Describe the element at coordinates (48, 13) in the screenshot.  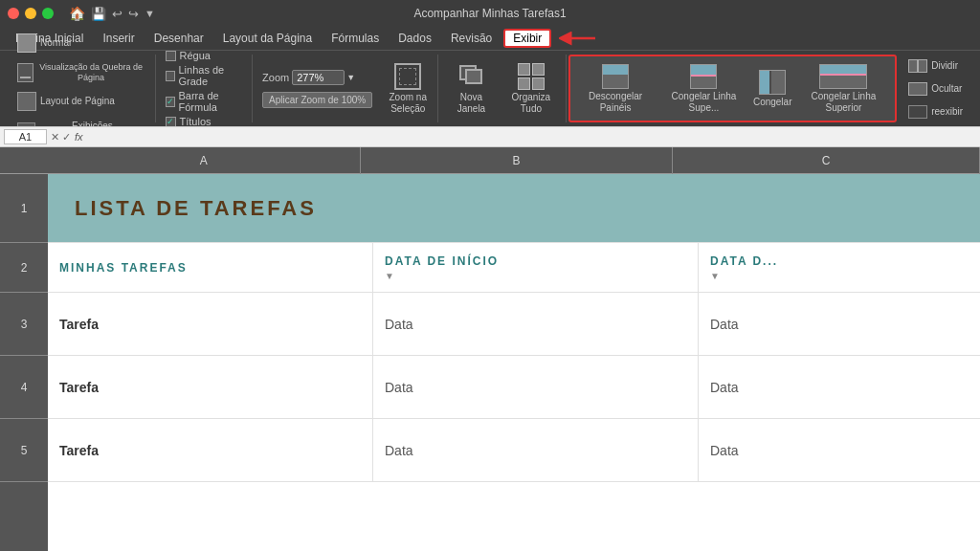
I see `fullscreen-button` at that location.